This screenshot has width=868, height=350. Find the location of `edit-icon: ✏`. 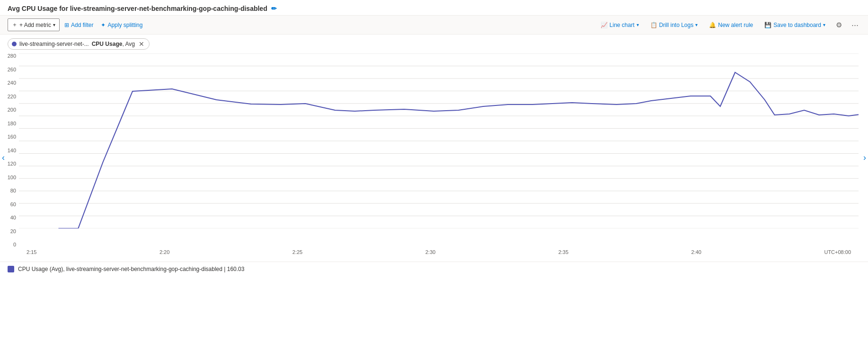

edit-icon: ✏ is located at coordinates (274, 9).